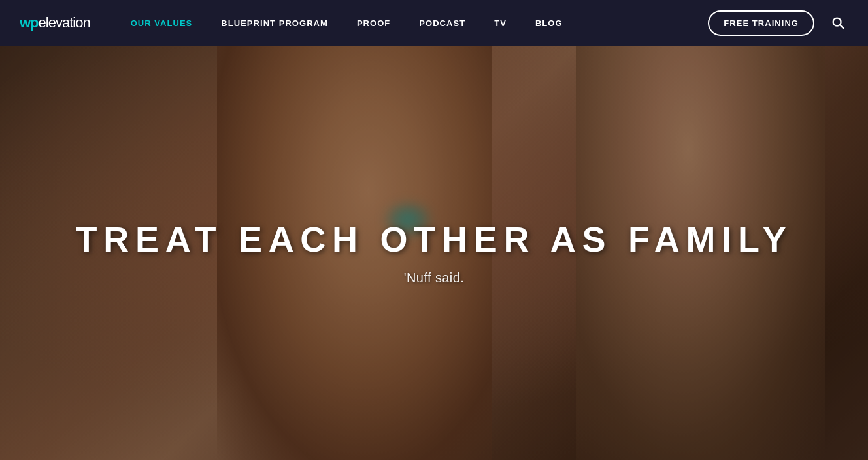 The image size is (868, 460). I want to click on nav-item-blog: BLOG, so click(549, 23).